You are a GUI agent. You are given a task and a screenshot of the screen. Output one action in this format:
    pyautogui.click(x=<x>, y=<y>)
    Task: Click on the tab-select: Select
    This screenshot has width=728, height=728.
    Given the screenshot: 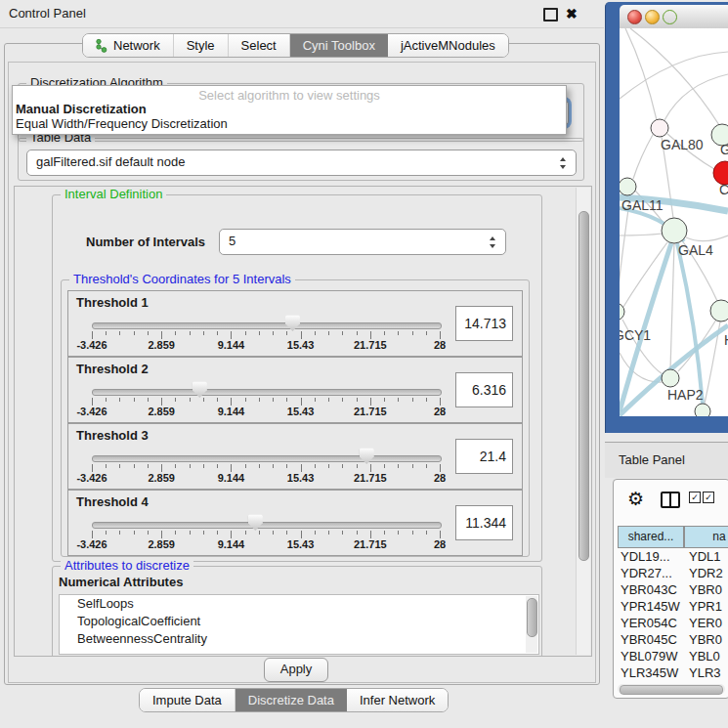 What is the action you would take?
    pyautogui.click(x=258, y=45)
    